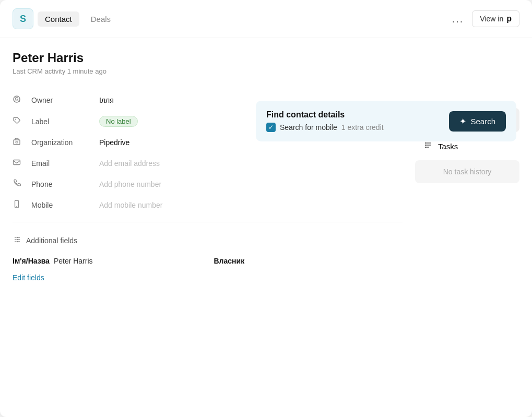 The width and height of the screenshot is (532, 417). Describe the element at coordinates (22, 184) in the screenshot. I see `phone-icon` at that location.